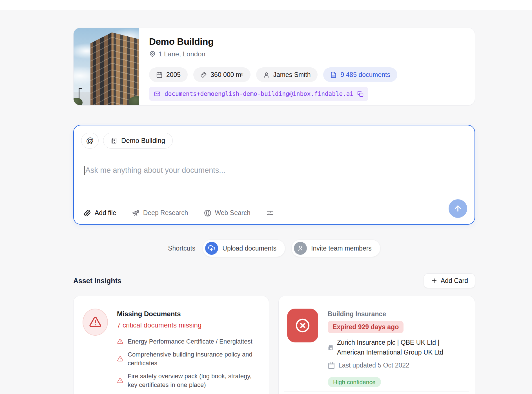 The width and height of the screenshot is (532, 394). I want to click on chat-placeholder: Ask me anything about your documents..., so click(156, 170).